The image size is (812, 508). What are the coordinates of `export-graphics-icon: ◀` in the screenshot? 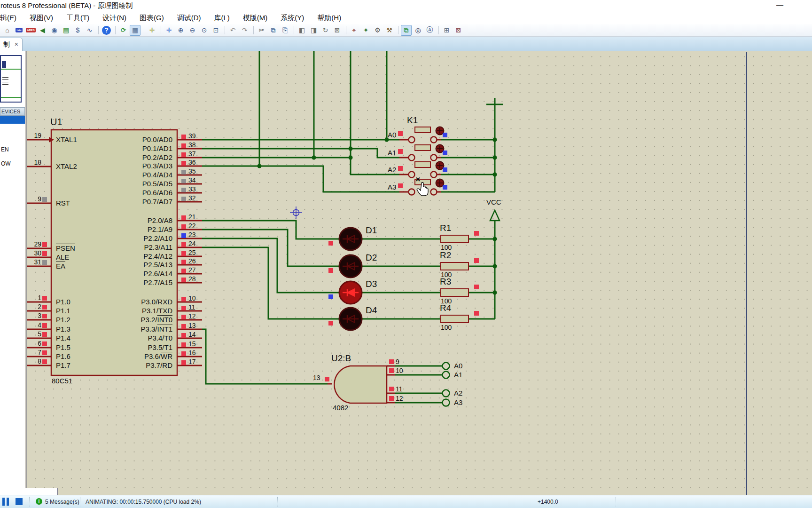 It's located at (42, 30).